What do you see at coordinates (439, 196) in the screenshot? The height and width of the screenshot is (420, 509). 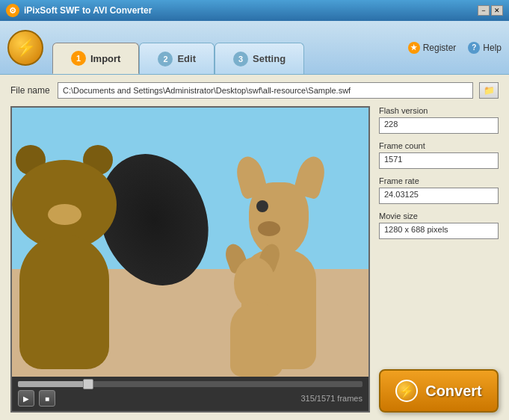 I see `frame-rate-value: 24.03125` at bounding box center [439, 196].